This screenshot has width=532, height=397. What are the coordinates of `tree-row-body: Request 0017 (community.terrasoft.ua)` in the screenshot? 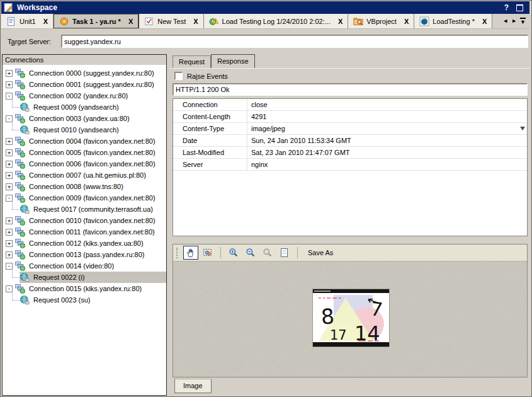 It's located at (93, 209).